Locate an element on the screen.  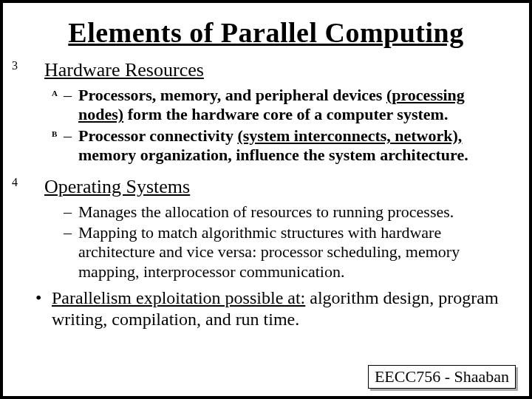
footer-label: EECC756 - Shaaban is located at coordinates (442, 377).